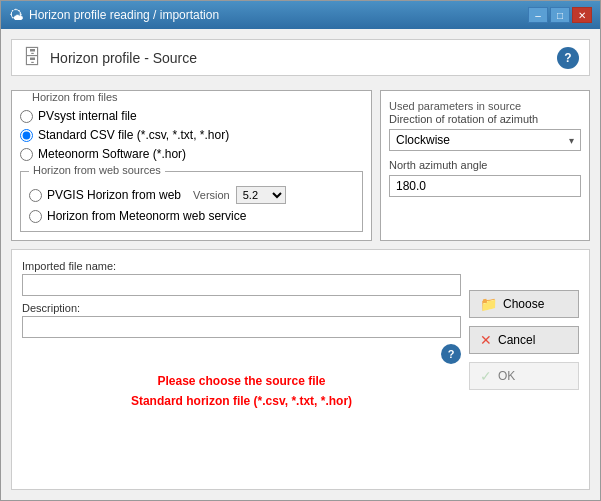  I want to click on bottom-help-button: ?, so click(451, 354).